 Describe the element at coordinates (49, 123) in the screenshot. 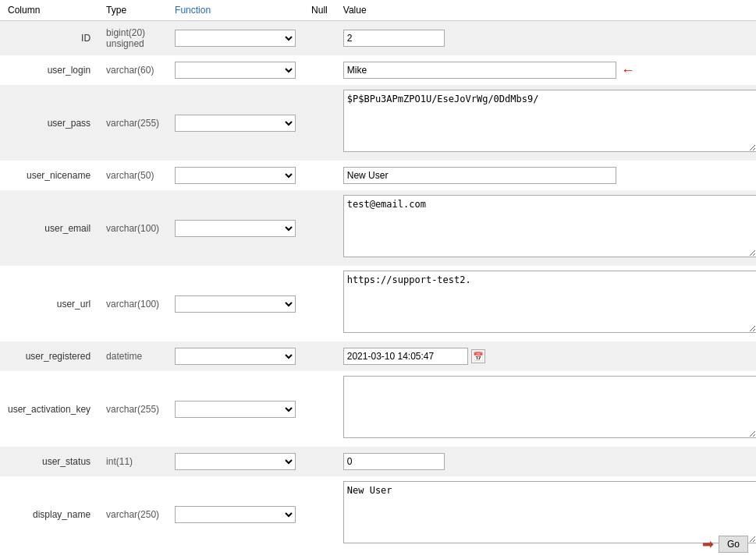

I see `cell-column-name: user_pass` at that location.